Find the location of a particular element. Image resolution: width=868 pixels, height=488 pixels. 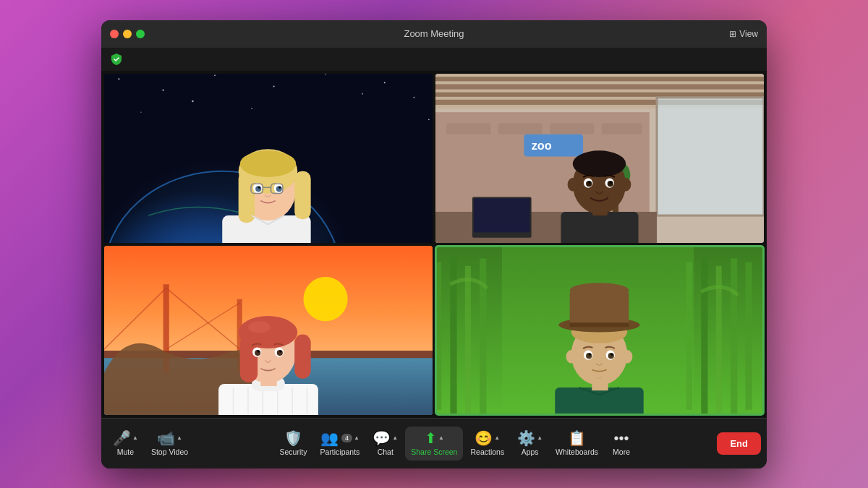

participants-icon: 👥 is located at coordinates (330, 438).